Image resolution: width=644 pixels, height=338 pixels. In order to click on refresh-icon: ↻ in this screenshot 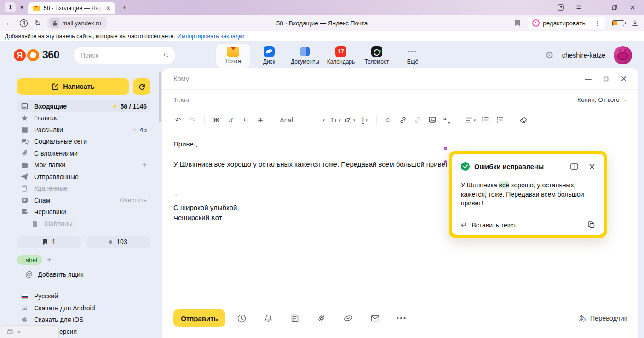, I will do `click(38, 23)`.